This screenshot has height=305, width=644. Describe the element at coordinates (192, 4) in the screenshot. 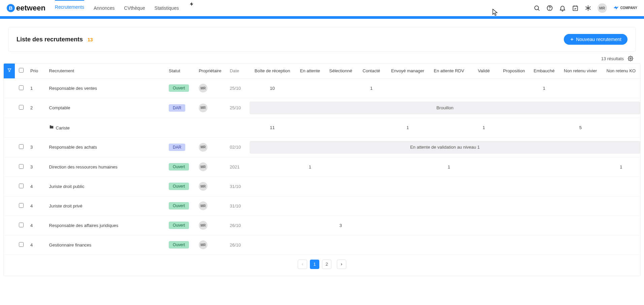

I see `bolt-icon` at that location.